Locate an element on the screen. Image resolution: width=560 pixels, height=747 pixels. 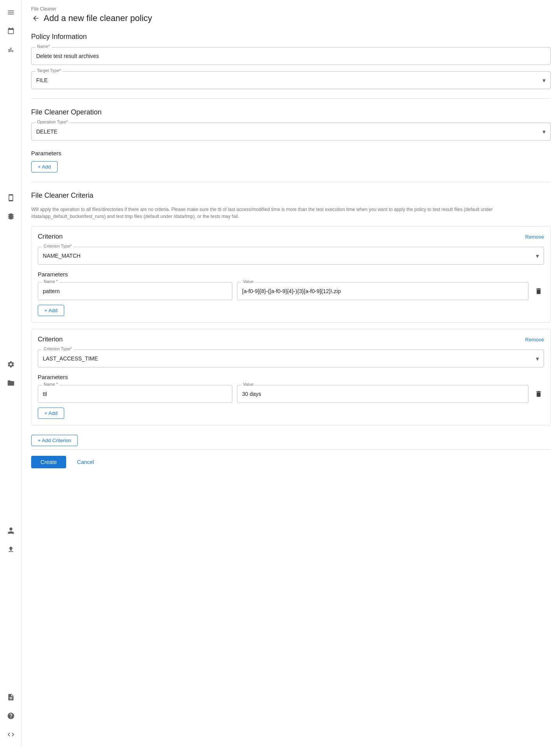
criterion-2-params-label: Parameters is located at coordinates (291, 377).